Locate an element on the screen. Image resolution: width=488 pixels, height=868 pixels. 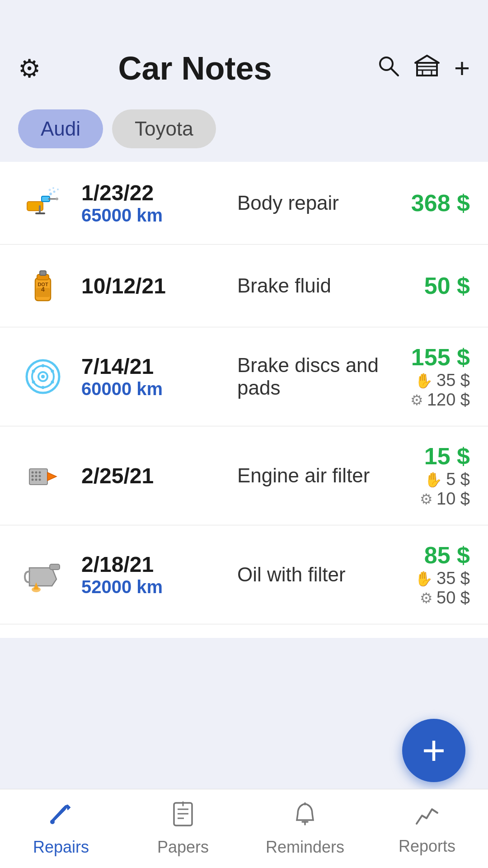
nav-label-repairs: Repairs is located at coordinates (61, 847).